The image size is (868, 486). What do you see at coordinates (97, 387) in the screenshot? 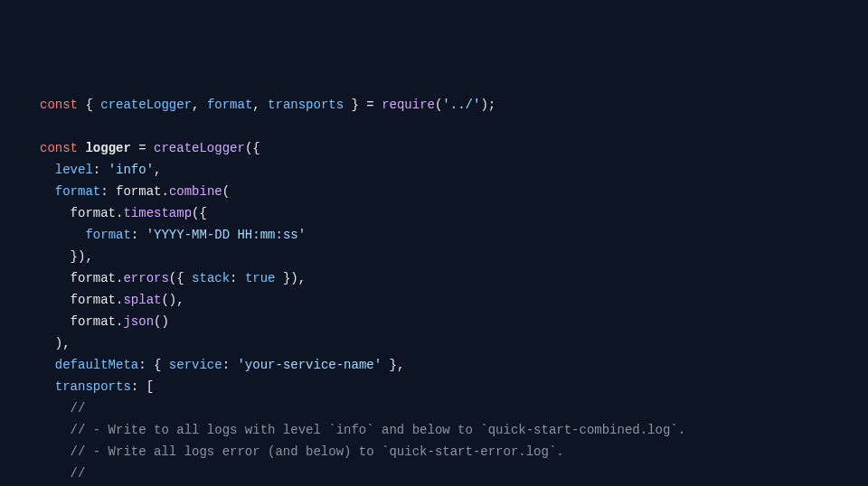
I see `code-line: transports: [` at bounding box center [97, 387].